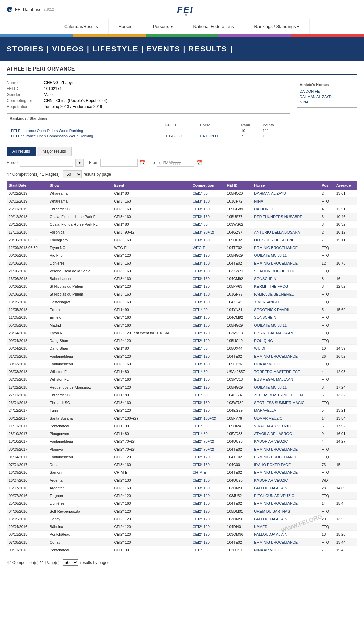 This screenshot has height=618, width=364. What do you see at coordinates (219, 125) in the screenshot?
I see `rankings-col-horse: Horse` at bounding box center [219, 125].